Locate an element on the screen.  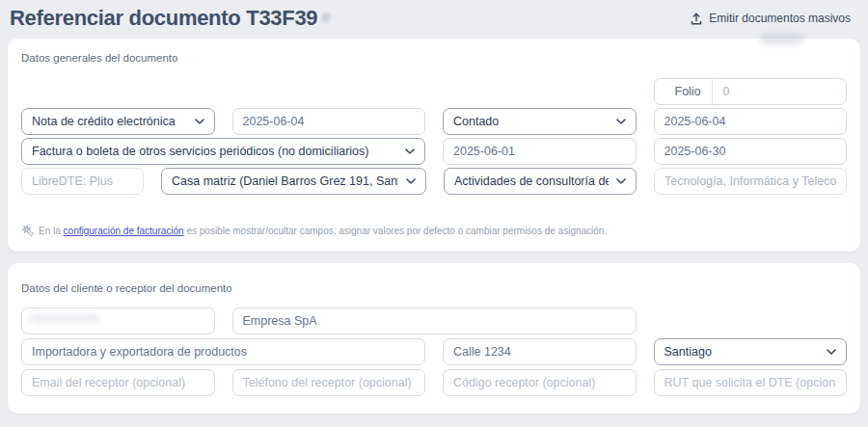
note-suffix: es posible mostrar/ocultar campos, asign… is located at coordinates (395, 231).